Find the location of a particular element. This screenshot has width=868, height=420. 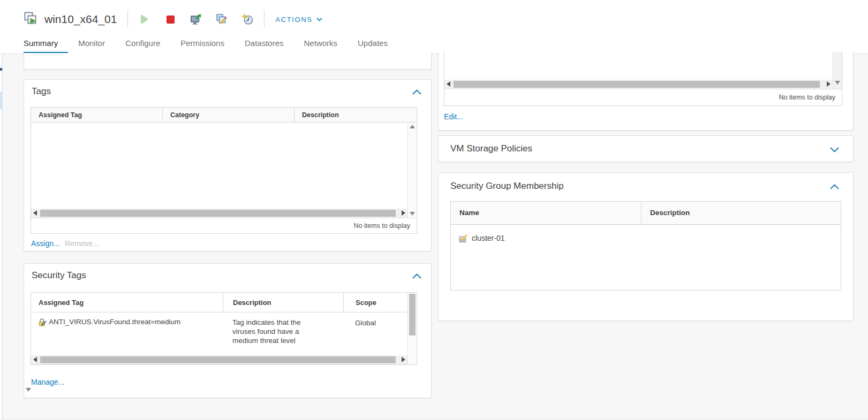

vm-storage-policies-panel: VM Storage Policies is located at coordinates (646, 149).